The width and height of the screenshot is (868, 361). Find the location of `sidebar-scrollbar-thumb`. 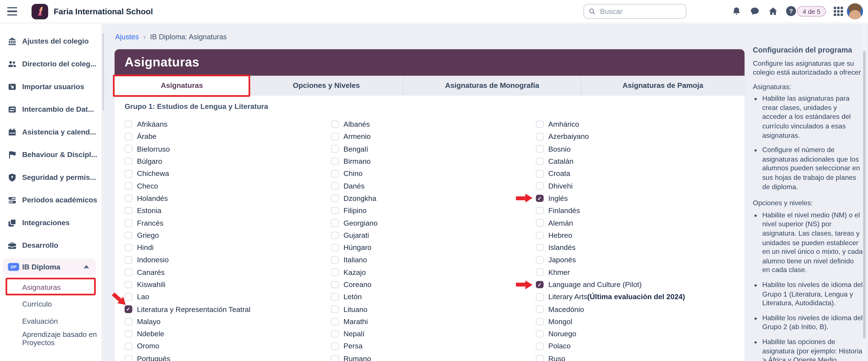

sidebar-scrollbar-thumb is located at coordinates (103, 72).